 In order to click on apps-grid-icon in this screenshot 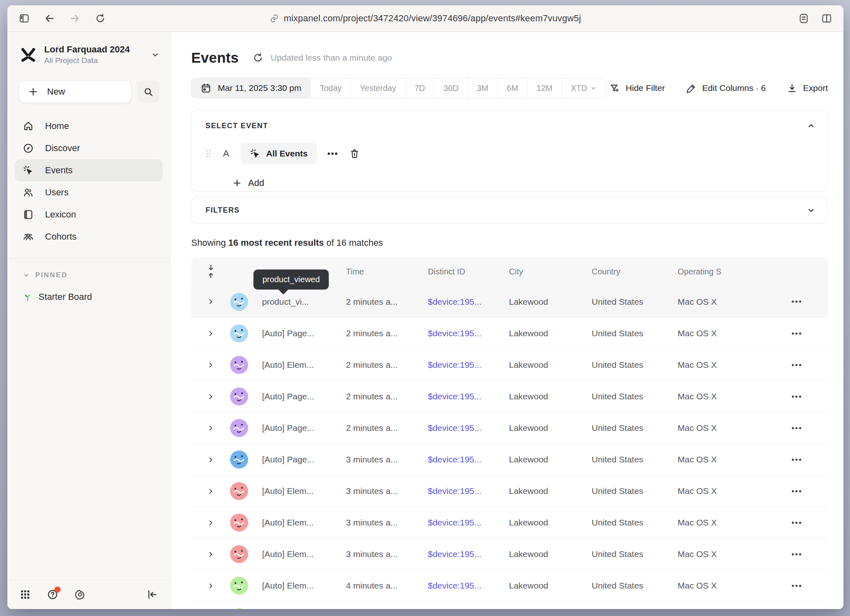, I will do `click(25, 595)`.